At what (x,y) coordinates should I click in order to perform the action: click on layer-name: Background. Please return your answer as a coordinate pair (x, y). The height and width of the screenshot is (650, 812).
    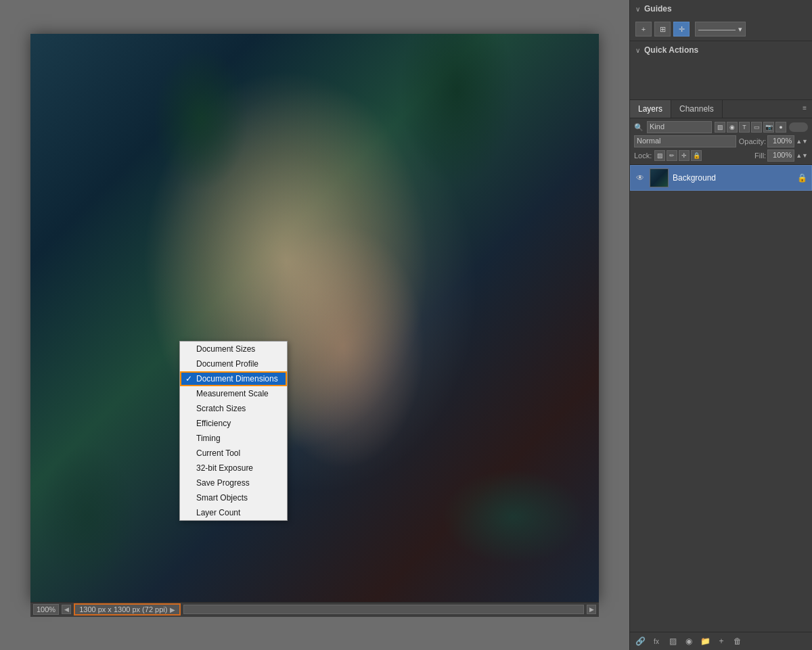
    Looking at the image, I should click on (733, 178).